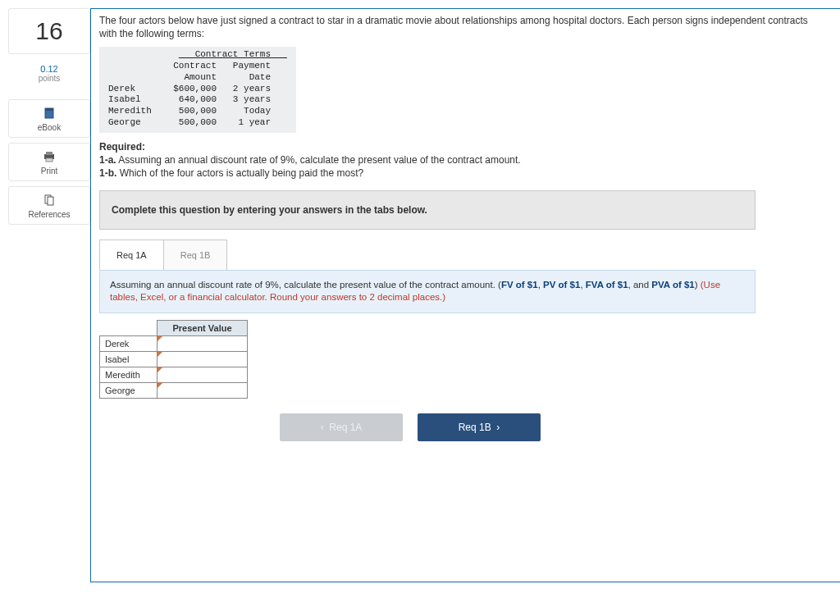 This screenshot has width=840, height=616. Describe the element at coordinates (463, 160) in the screenshot. I see `requirement-1a: 1-a. Assuming an annual discount rate of…` at that location.